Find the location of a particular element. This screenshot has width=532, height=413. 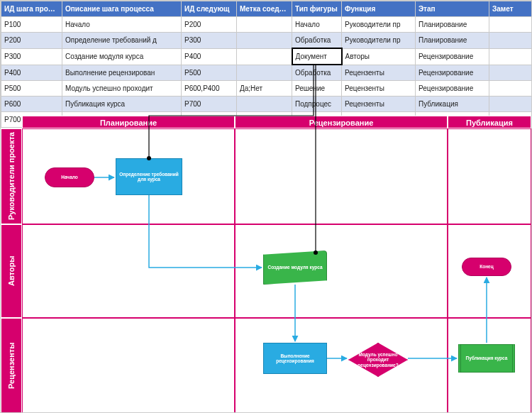

table-cell: P600,P400 is located at coordinates (209, 89).